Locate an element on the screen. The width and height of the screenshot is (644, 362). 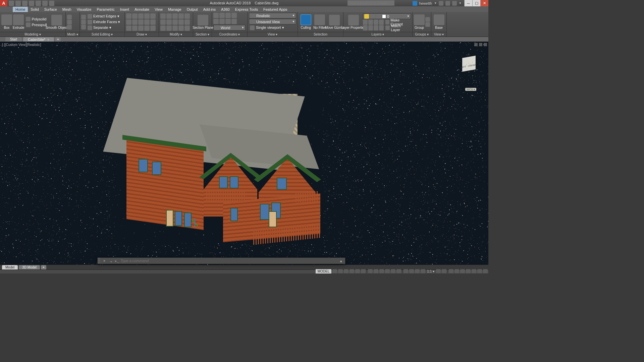
nofilter-button: No Filter is located at coordinates (320, 22).